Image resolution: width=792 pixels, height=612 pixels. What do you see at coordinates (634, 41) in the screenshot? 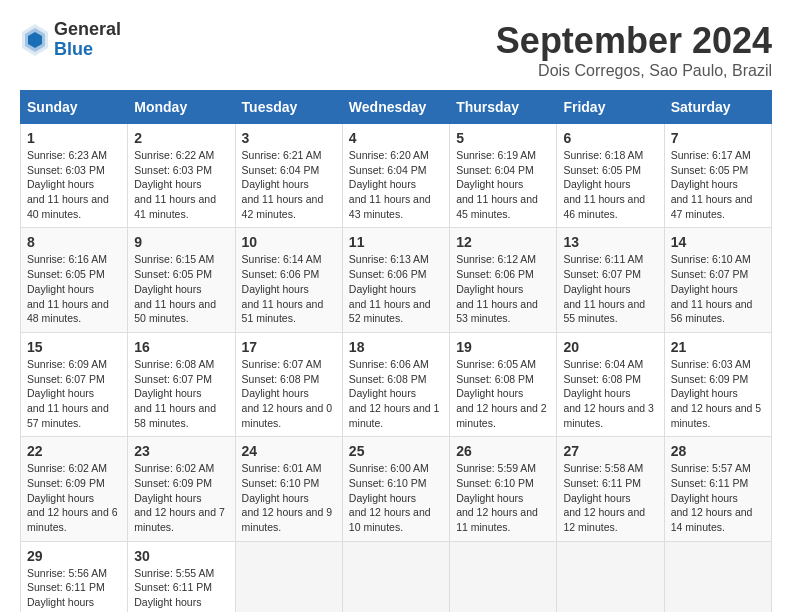
I see `month-title: September 2024` at bounding box center [634, 41].